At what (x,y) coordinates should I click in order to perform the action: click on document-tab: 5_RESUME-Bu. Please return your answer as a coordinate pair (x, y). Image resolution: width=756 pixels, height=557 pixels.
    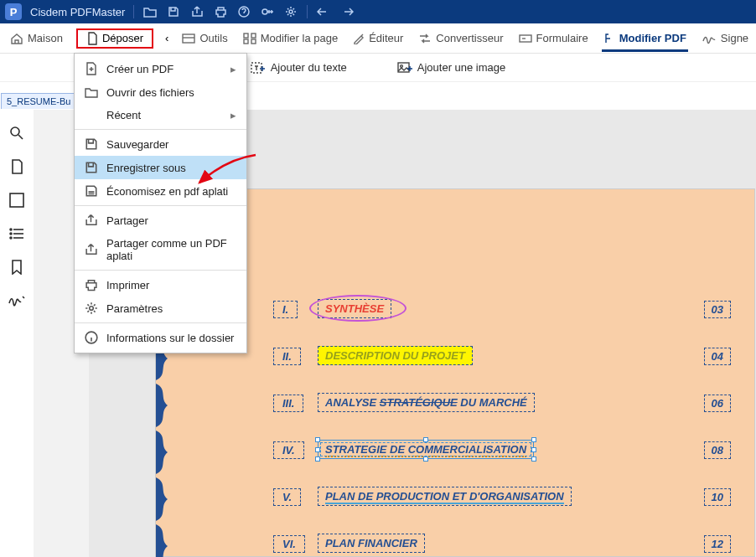
    Looking at the image, I should click on (39, 101).